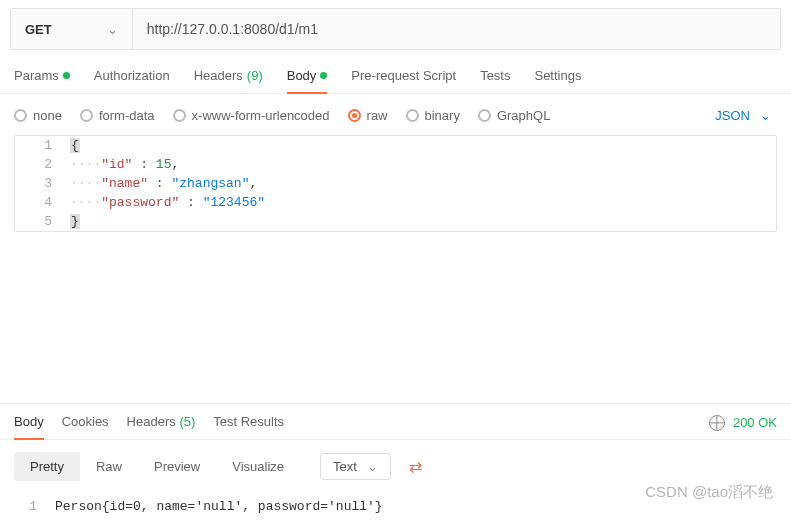  What do you see at coordinates (396, 466) in the screenshot?
I see `response-toolbar: Pretty Raw Preview Visualize Text ⌄ ⇄` at bounding box center [396, 466].